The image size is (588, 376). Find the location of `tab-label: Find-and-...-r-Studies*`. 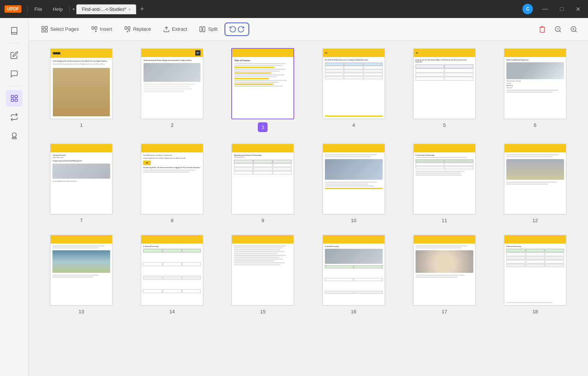

tab-label: Find-and-...-r-Studies* is located at coordinates (104, 9).